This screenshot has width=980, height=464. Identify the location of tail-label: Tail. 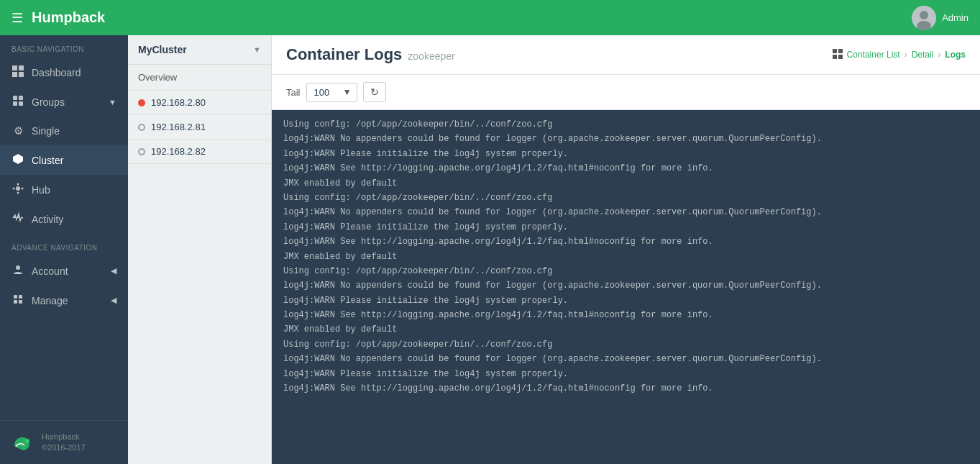
(293, 92).